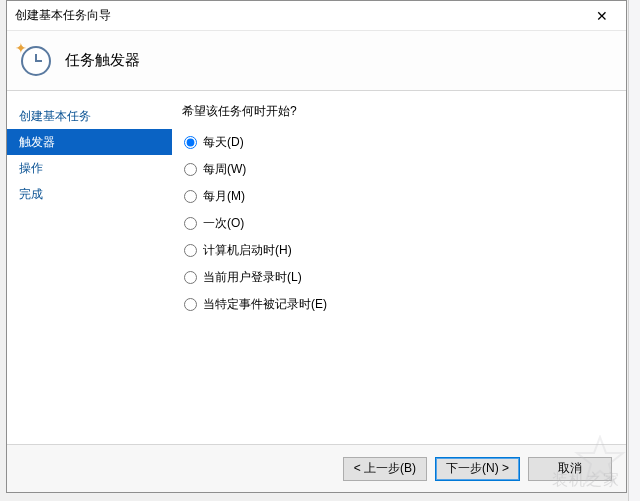 Image resolution: width=640 pixels, height=501 pixels. I want to click on trigger-option-monthly: 每月(M), so click(395, 196).